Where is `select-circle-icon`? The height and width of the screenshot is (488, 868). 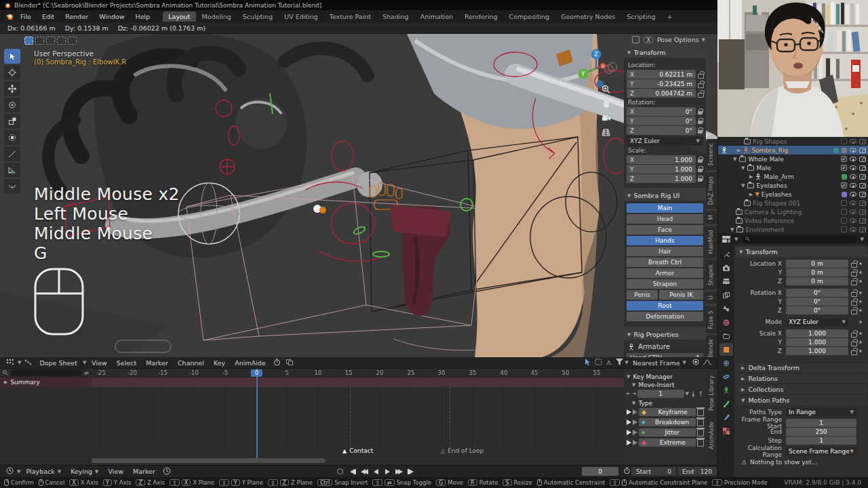 select-circle-icon is located at coordinates (50, 41).